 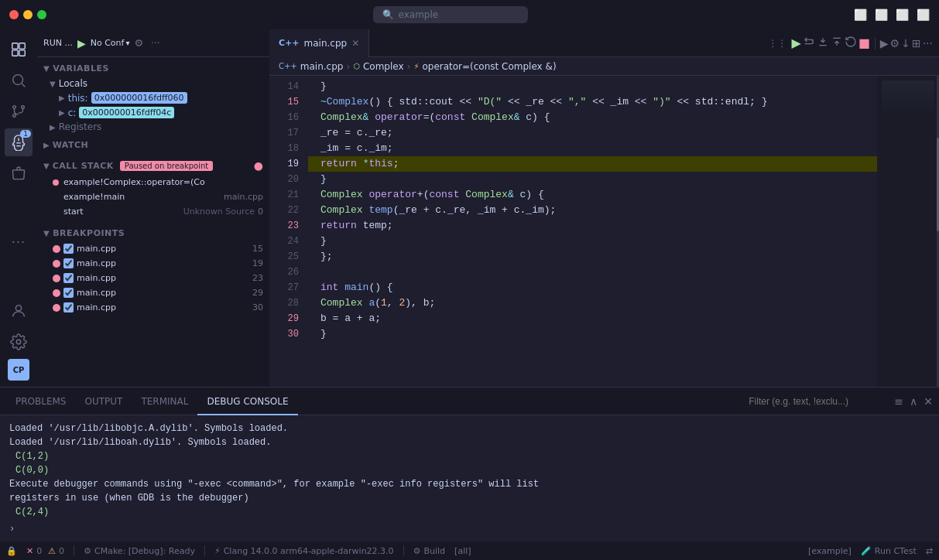 I want to click on variables-header: ▼ VARIABLES, so click(x=153, y=68).